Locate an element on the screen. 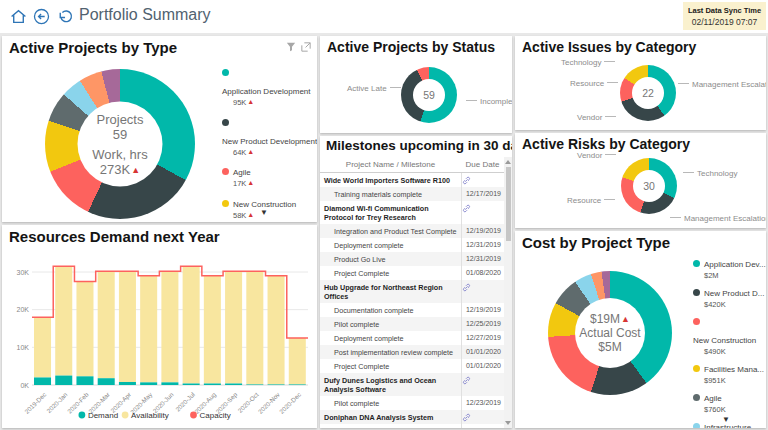 The height and width of the screenshot is (430, 768). legend-item: Application Dev...$2M is located at coordinates (730, 266).